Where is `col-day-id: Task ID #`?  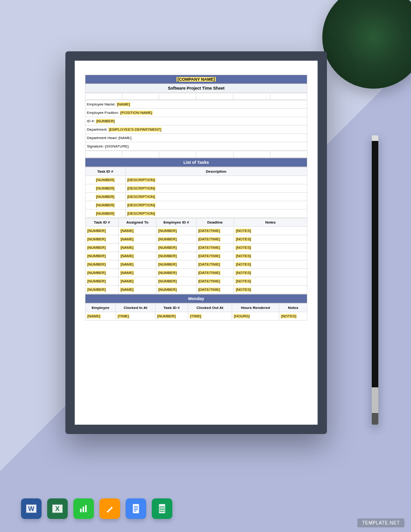 col-day-id: Task ID # is located at coordinates (171, 308).